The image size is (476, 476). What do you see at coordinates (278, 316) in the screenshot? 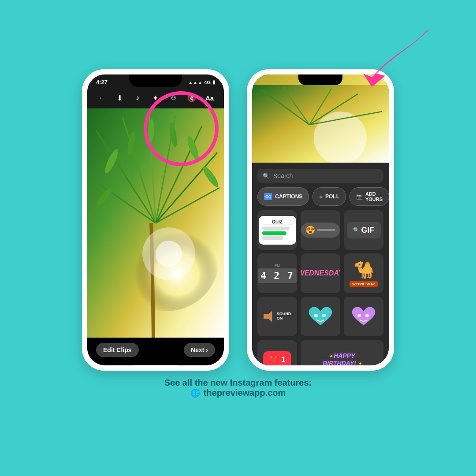
I see `sound-inner: SOUNDON` at bounding box center [278, 316].